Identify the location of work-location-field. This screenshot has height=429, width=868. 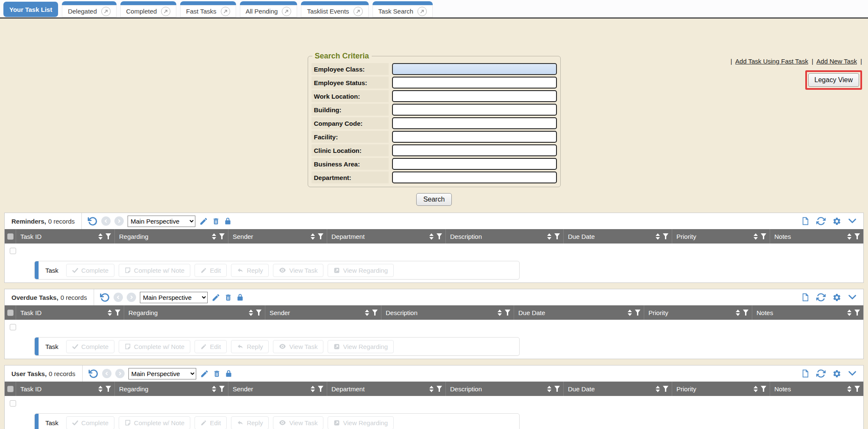
(475, 96).